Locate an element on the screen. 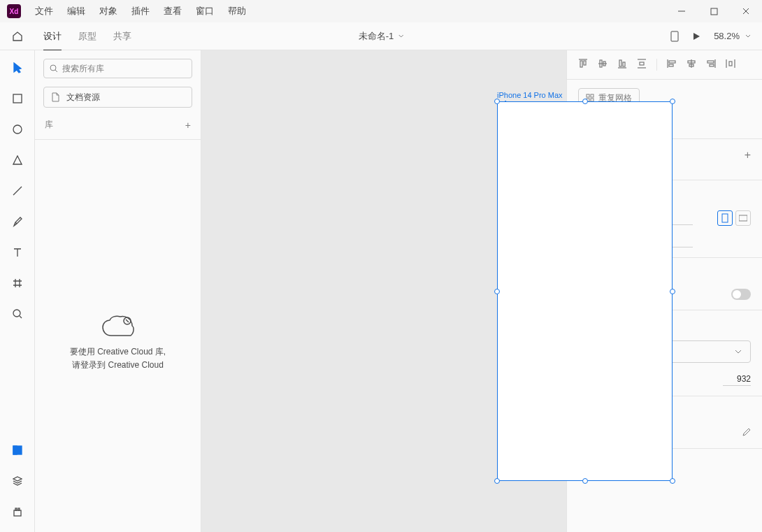 This screenshot has height=532, width=762. distribute-h-icon is located at coordinates (731, 64).